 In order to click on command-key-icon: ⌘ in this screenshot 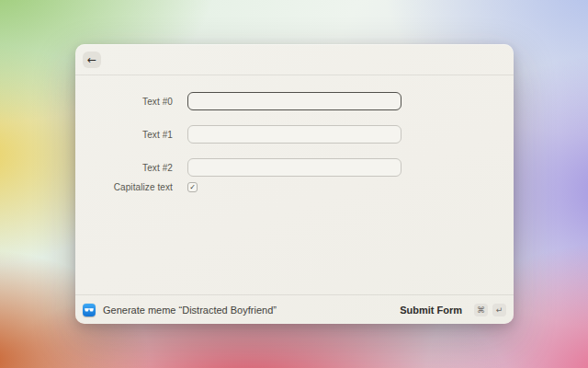, I will do `click(481, 310)`.